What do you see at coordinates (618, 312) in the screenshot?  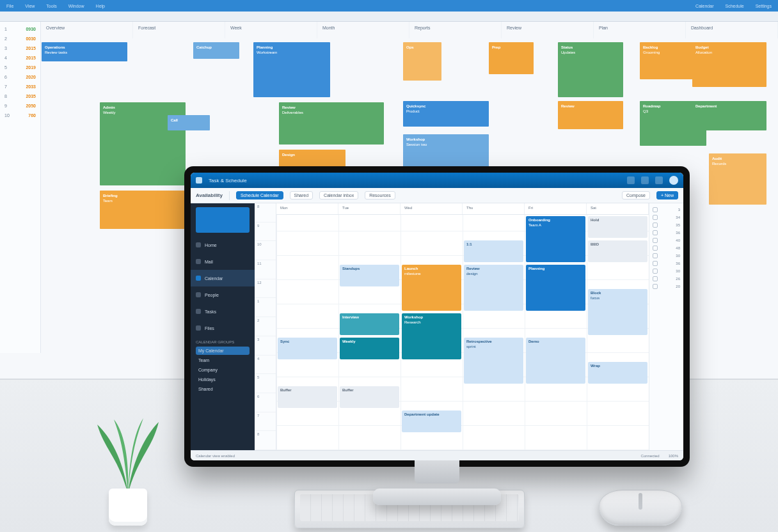 I see `calendar-event: Blockfocus` at bounding box center [618, 312].